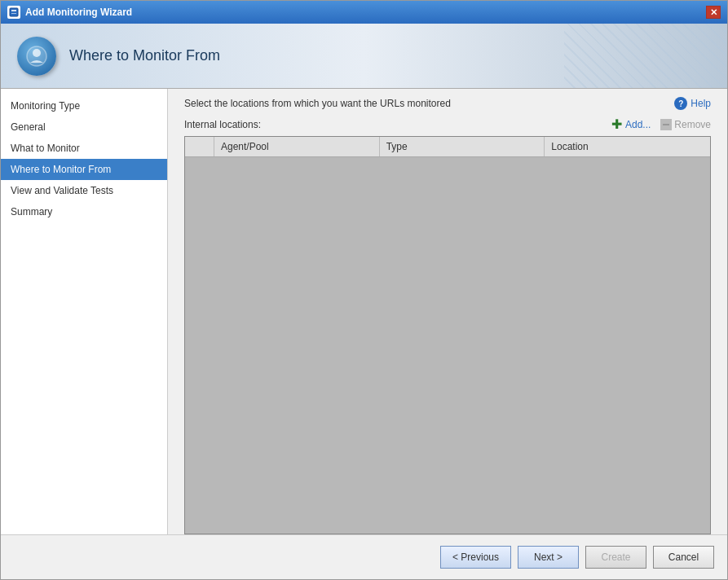 Image resolution: width=728 pixels, height=580 pixels. I want to click on header-icon, so click(37, 56).